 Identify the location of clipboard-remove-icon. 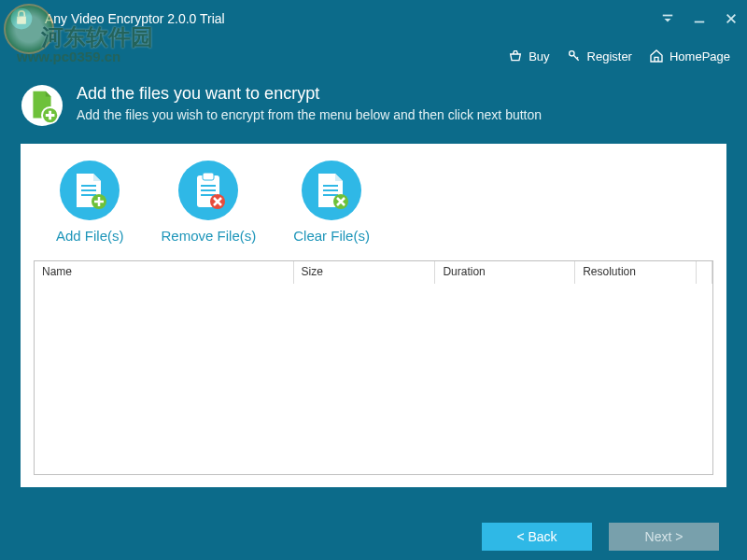
(208, 190).